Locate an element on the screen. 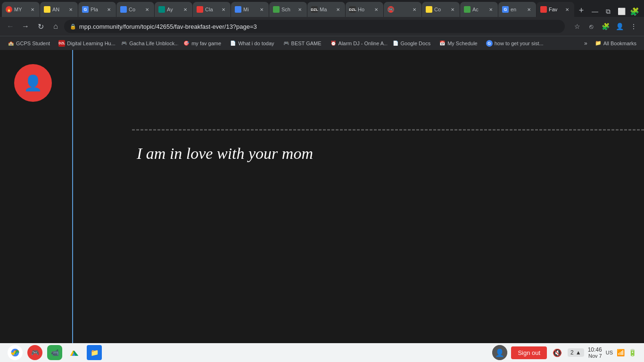 This screenshot has height=362, width=644. restore-icon: ⬜ is located at coordinates (621, 11).